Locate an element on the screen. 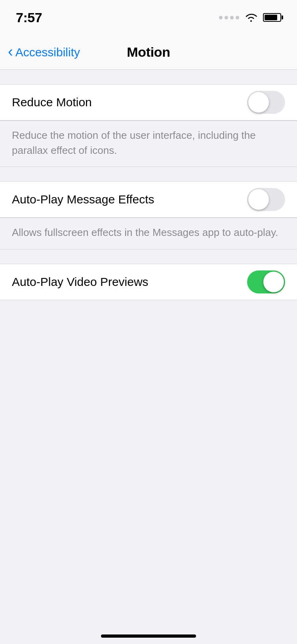  page-title: Motion is located at coordinates (148, 52).